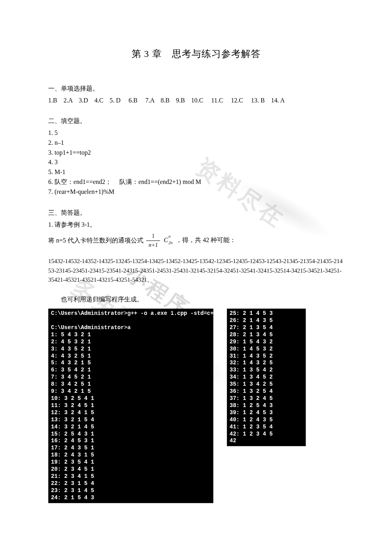 The width and height of the screenshot is (392, 555). I want to click on binomial-symbol: C n 2n, so click(166, 240).